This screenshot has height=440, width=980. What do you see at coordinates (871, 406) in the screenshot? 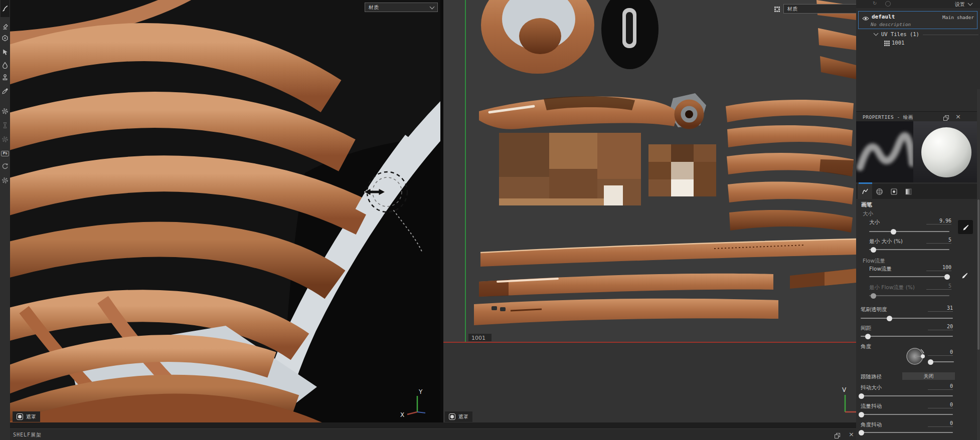
I see `flow-jitter-label: 流量抖动` at bounding box center [871, 406].